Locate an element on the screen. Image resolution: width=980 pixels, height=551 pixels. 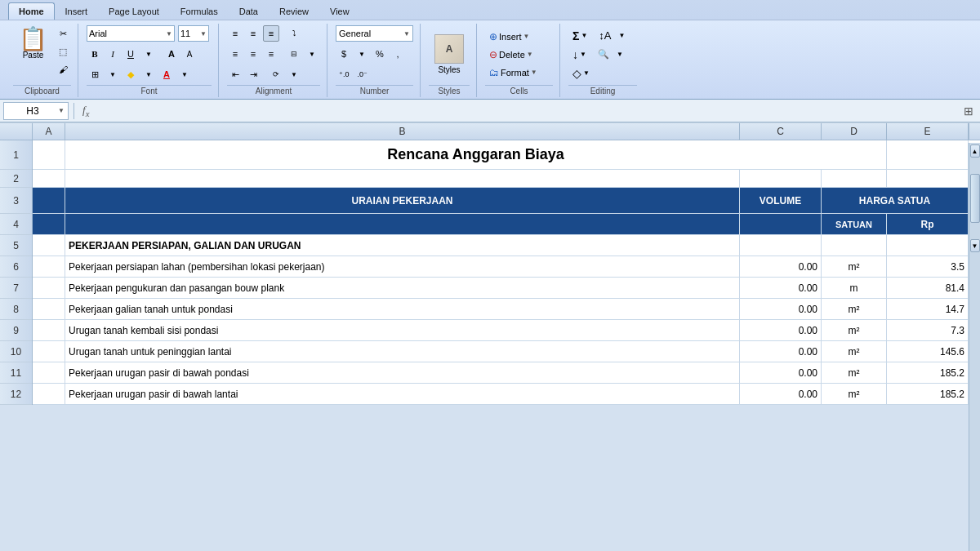
row-header-9: 9 is located at coordinates (16, 331).